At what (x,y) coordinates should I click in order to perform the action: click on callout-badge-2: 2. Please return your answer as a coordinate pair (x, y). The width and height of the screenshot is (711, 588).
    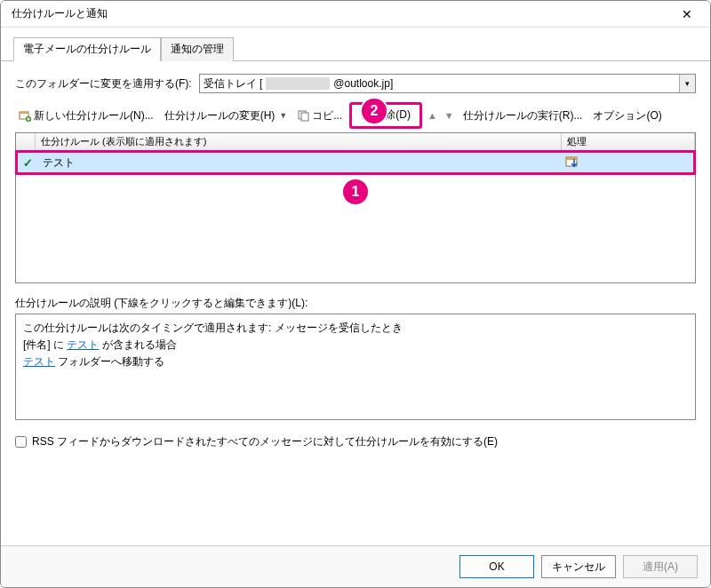
    Looking at the image, I should click on (374, 111).